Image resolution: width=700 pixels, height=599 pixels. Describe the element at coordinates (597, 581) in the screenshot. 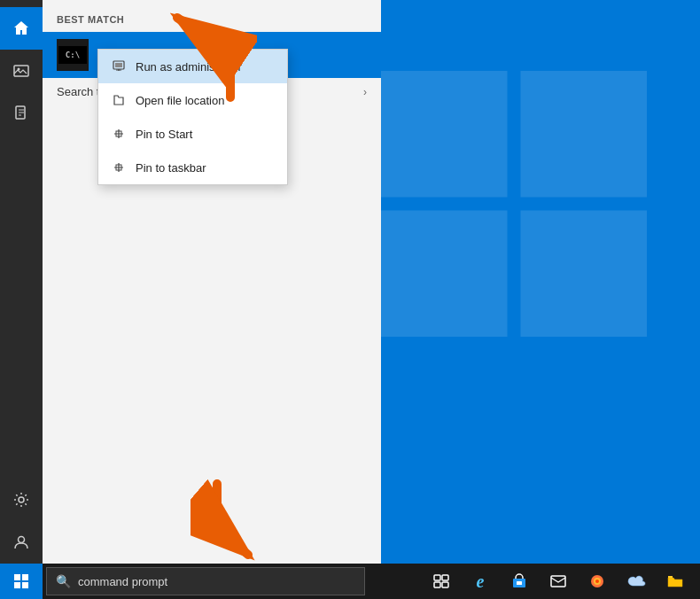

I see `firefox-icon` at that location.